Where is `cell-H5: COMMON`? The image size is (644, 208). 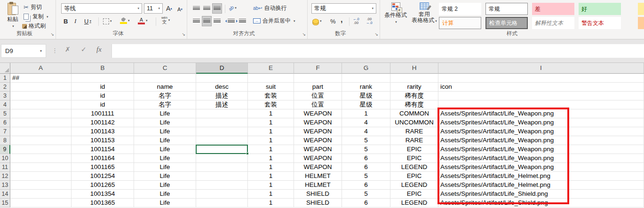
cell-H5: COMMON is located at coordinates (414, 114).